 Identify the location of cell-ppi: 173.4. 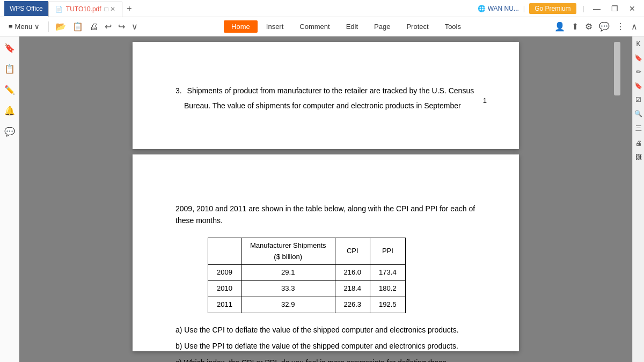
(388, 273).